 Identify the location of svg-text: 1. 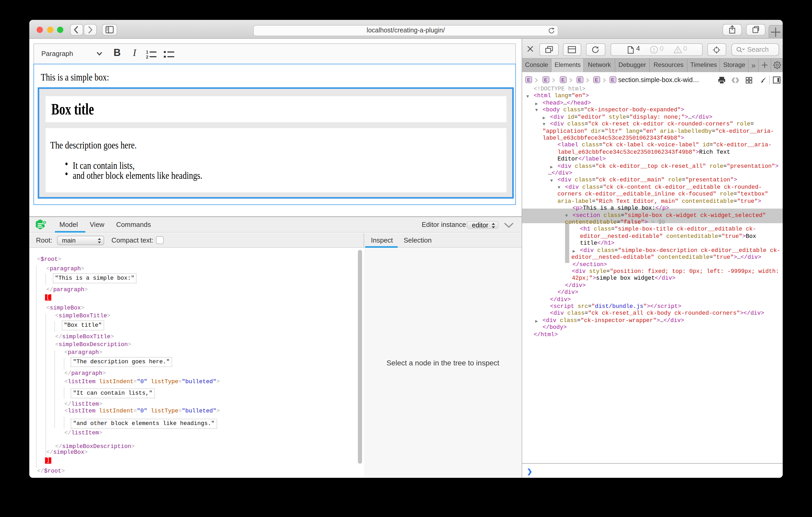
(147, 52).